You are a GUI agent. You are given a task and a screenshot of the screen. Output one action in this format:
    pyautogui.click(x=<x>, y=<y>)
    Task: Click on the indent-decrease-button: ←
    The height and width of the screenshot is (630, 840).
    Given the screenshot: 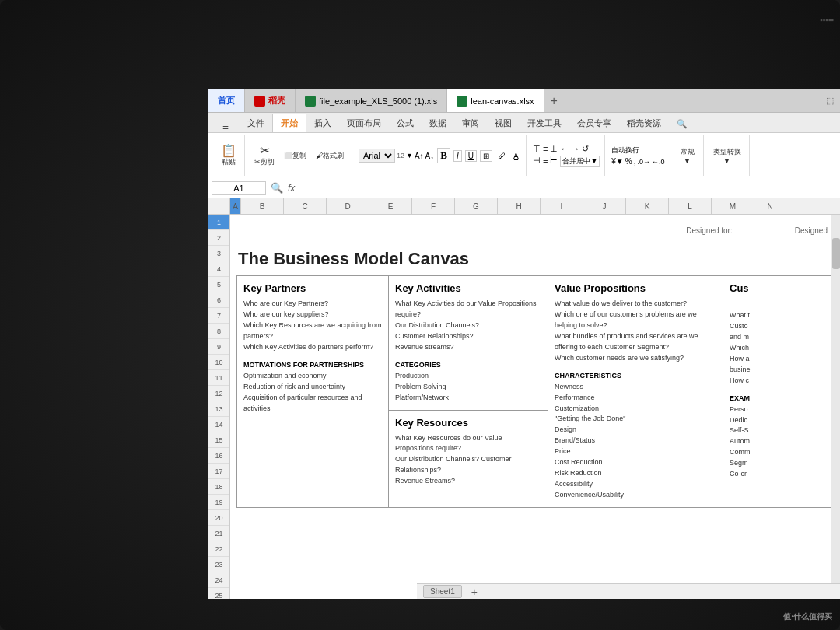 What is the action you would take?
    pyautogui.click(x=565, y=149)
    